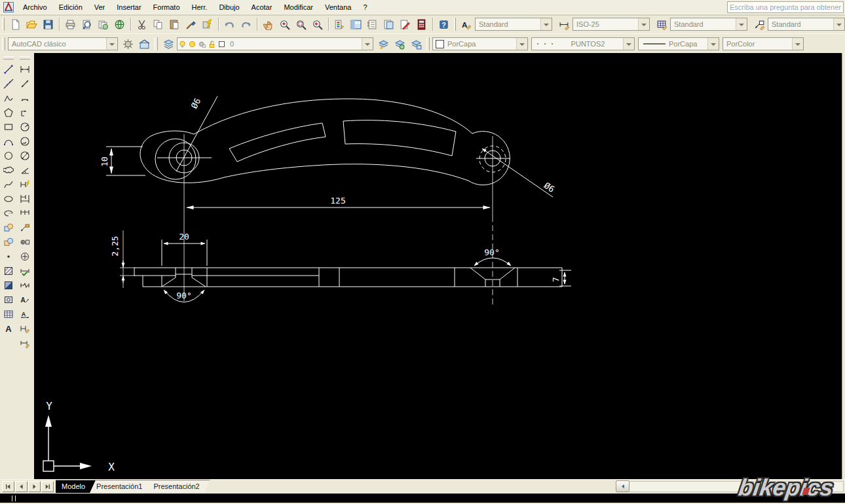 This screenshot has height=504, width=845. Describe the element at coordinates (422, 25) in the screenshot. I see `quickcalc-icon` at that location.